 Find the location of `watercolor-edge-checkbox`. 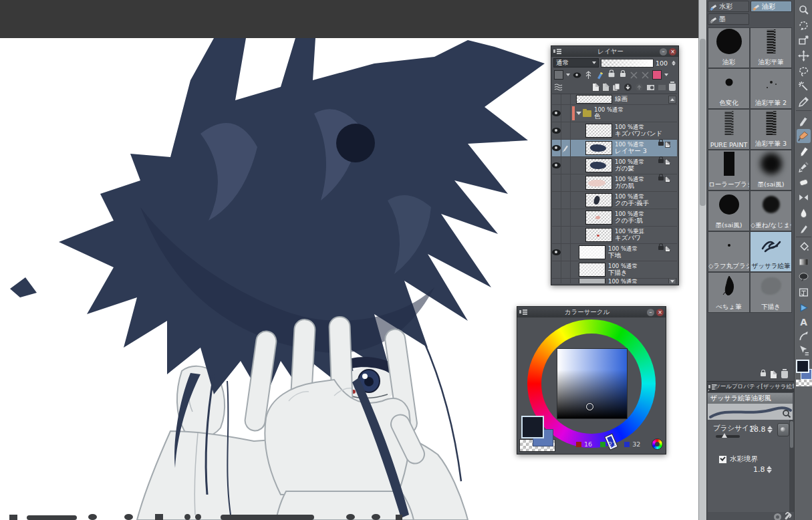

watercolor-edge-checkbox is located at coordinates (723, 460).